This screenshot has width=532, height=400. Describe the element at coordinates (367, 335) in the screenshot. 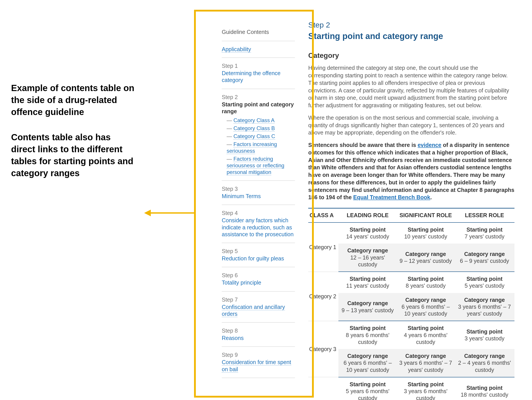

I see `starting-point-cell: Starting point8 years 6 months' custody` at that location.